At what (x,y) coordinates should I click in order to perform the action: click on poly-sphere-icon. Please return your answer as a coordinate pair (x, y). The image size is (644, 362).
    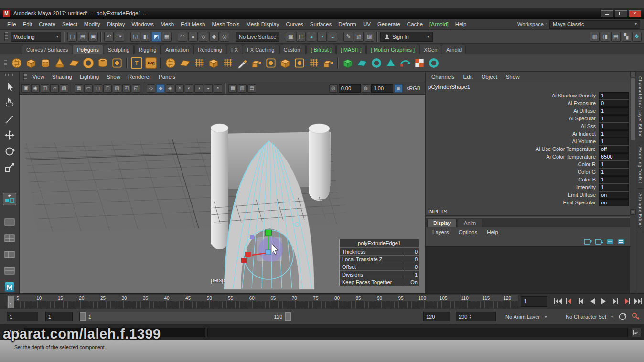
    Looking at the image, I should click on (17, 63).